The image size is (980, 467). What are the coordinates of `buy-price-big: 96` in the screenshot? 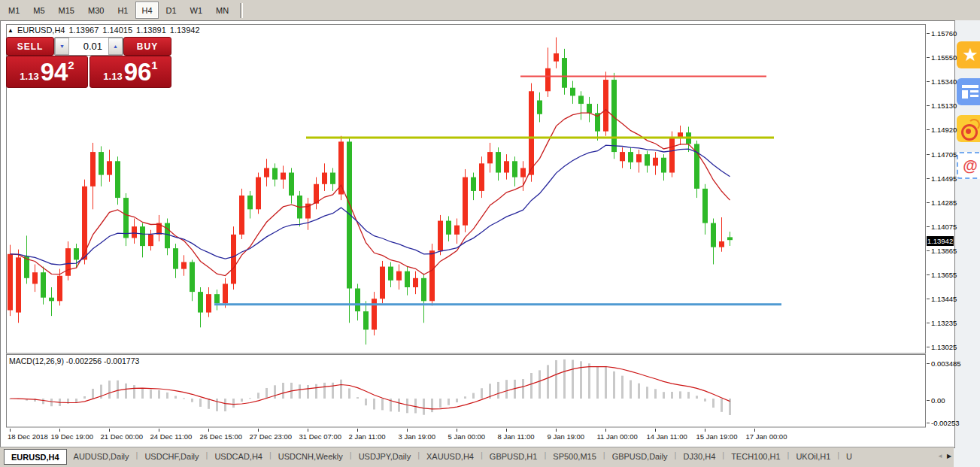 It's located at (138, 72).